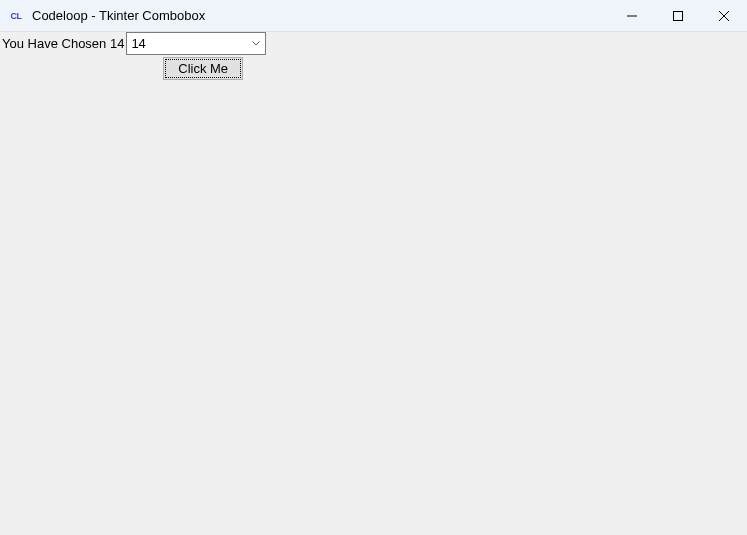  I want to click on close-button, so click(724, 16).